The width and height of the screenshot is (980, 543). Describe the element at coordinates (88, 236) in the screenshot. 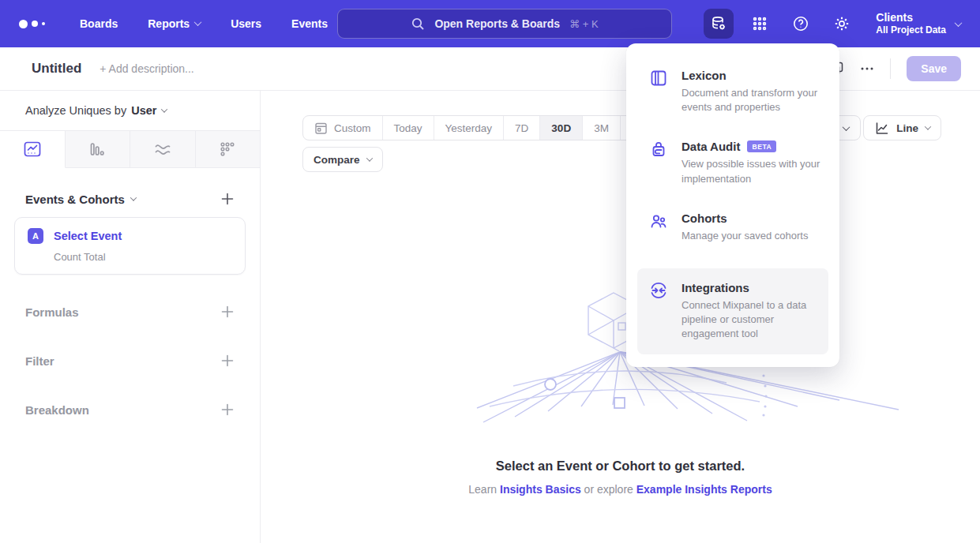

I see `select-event-button: Select Event` at that location.